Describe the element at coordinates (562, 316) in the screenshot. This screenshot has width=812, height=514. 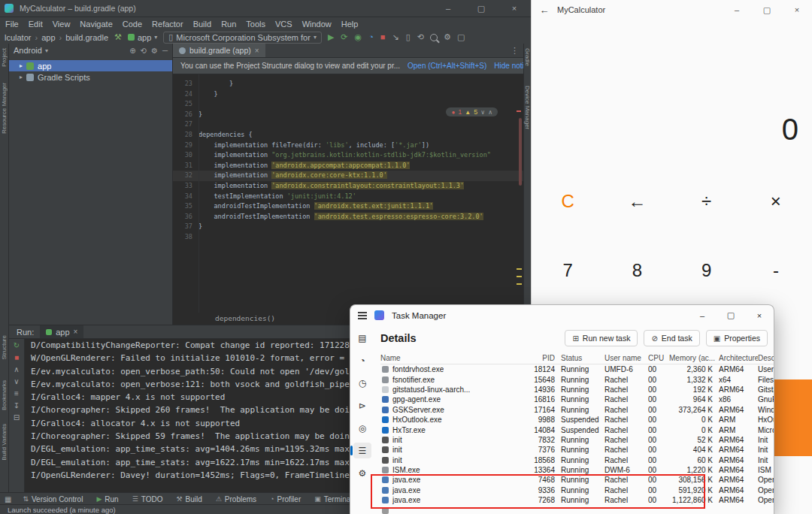
I see `task-manager-titlebar: Task Manager – ▢ ×` at that location.